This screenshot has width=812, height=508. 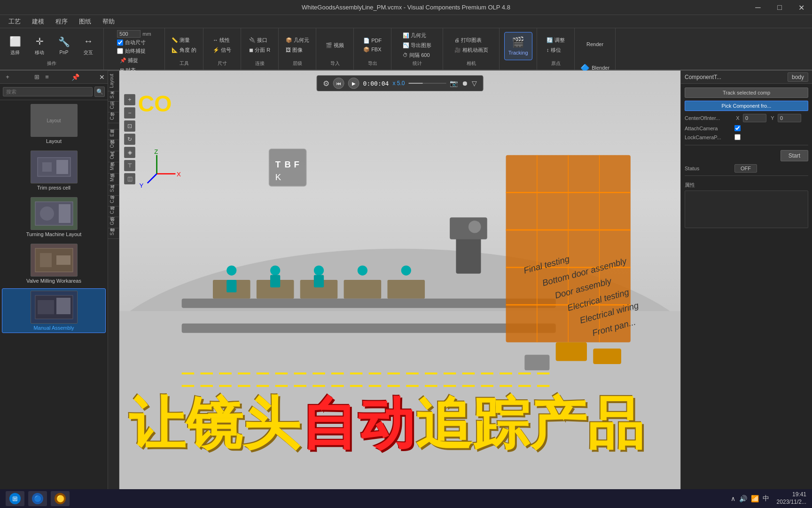 I want to click on timeline-slider, so click(x=427, y=83).